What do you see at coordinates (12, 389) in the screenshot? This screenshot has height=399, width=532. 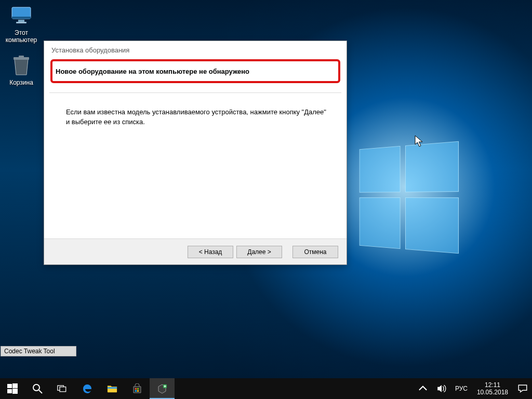 I see `windows-logo-icon` at bounding box center [12, 389].